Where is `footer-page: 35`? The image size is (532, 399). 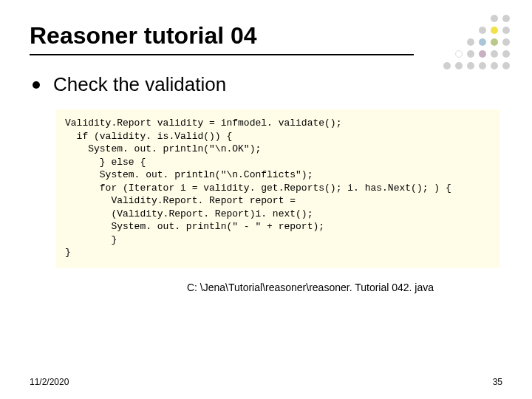
footer-page: 35 is located at coordinates (498, 382).